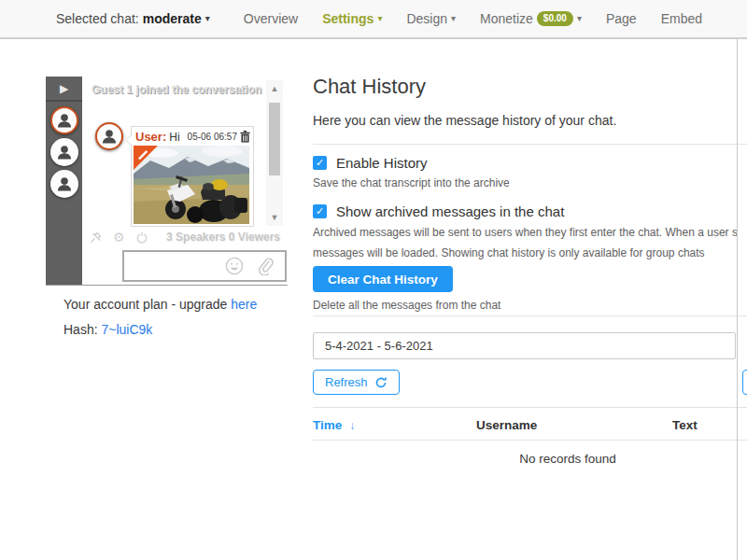 The width and height of the screenshot is (747, 560). I want to click on emoji-icon, so click(234, 266).